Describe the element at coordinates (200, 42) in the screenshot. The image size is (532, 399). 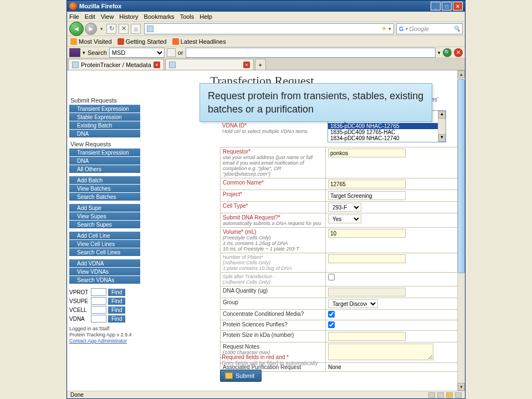
I see `bookmark-latest-headlines: Latest Headlines` at that location.